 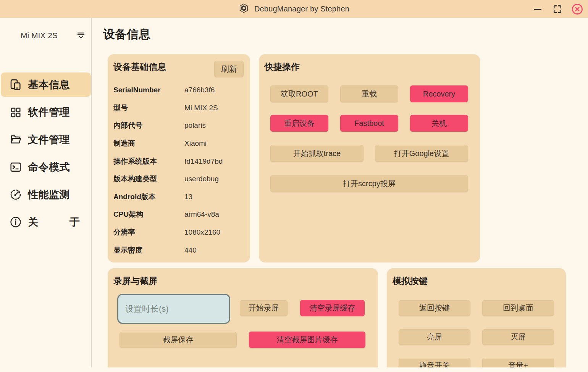 What do you see at coordinates (282, 67) in the screenshot?
I see `quick-actions-title: 快捷操作` at bounding box center [282, 67].